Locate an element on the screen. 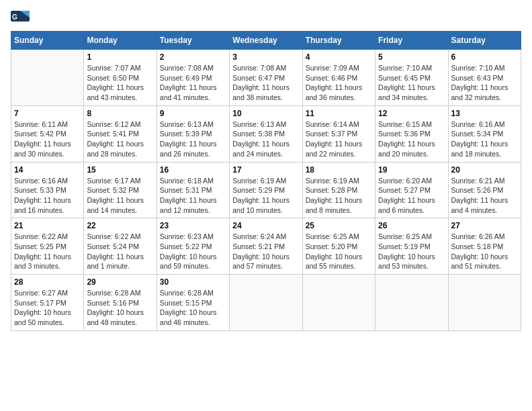 This screenshot has height=411, width=532. calendar-day-cell: 27Sunrise: 6:26 AMSunset: 5:18 PMDayligh… is located at coordinates (484, 246).